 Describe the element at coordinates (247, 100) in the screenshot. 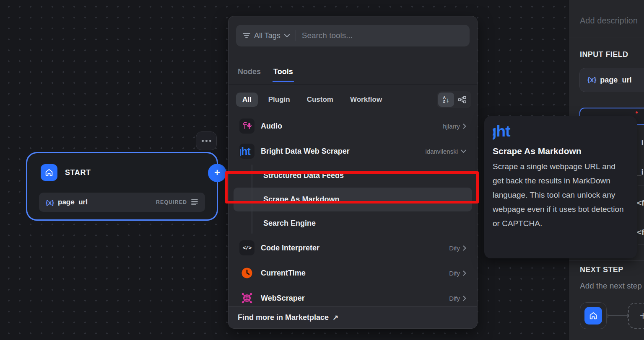

I see `filter-chip-all: All` at that location.